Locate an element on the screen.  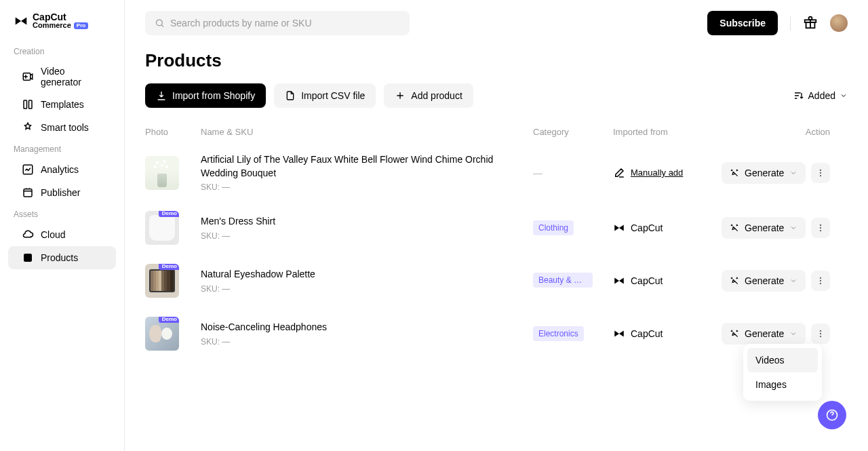
category-tag: Electronics is located at coordinates (559, 334).